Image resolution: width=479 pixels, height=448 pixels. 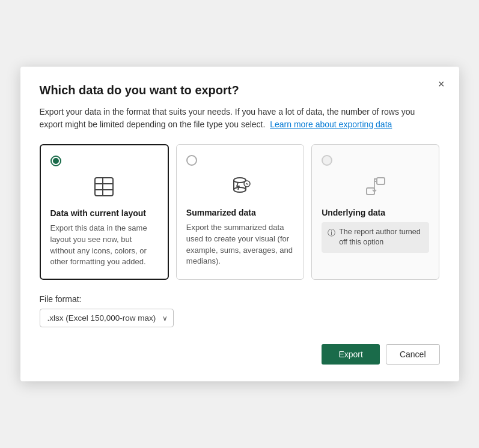 I want to click on option-title-layout: Data with current layout, so click(x=105, y=213).